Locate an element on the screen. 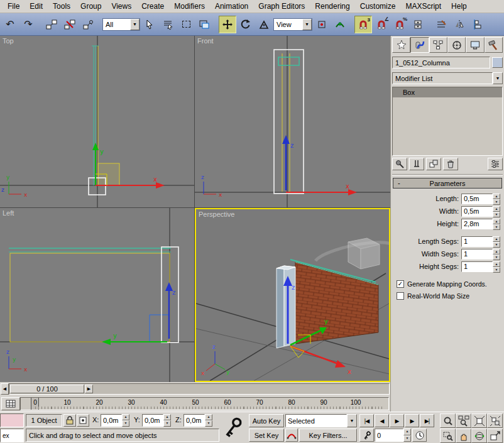 Image resolution: width=504 pixels, height=443 pixels. tab-display is located at coordinates (475, 45).